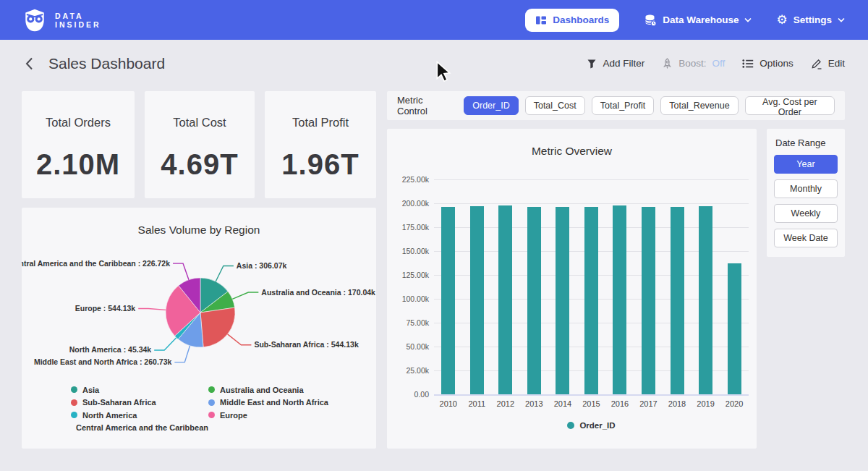 Image resolution: width=868 pixels, height=471 pixels. Describe the element at coordinates (706, 300) in the screenshot. I see `bar-2019` at that location.